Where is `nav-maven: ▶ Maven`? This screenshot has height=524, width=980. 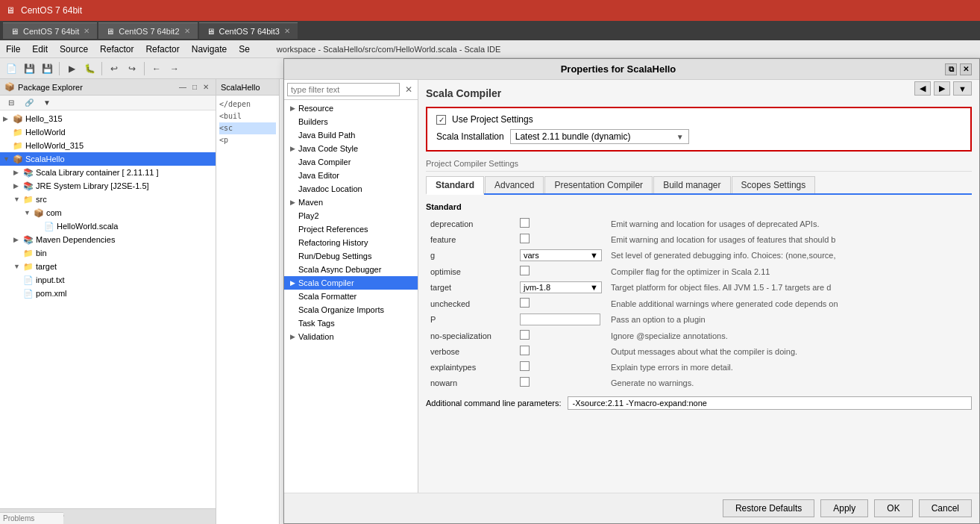 nav-maven: ▶ Maven is located at coordinates (351, 202).